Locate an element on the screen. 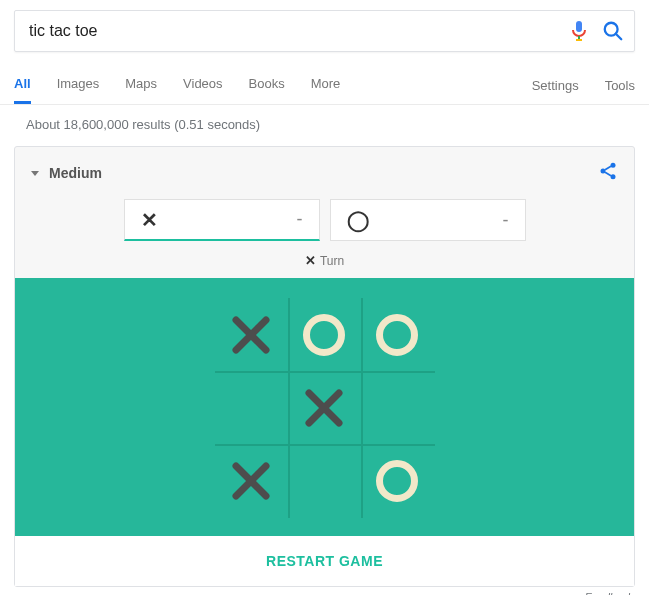  tabs-row: All Images Maps Videos Books More Settin… is located at coordinates (324, 86).